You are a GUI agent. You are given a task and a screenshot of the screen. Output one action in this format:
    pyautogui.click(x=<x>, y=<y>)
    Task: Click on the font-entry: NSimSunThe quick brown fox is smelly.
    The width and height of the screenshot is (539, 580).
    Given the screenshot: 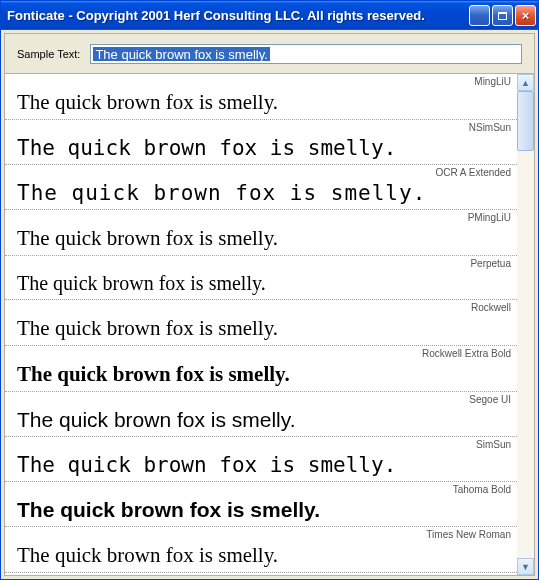 What is the action you would take?
    pyautogui.click(x=261, y=142)
    